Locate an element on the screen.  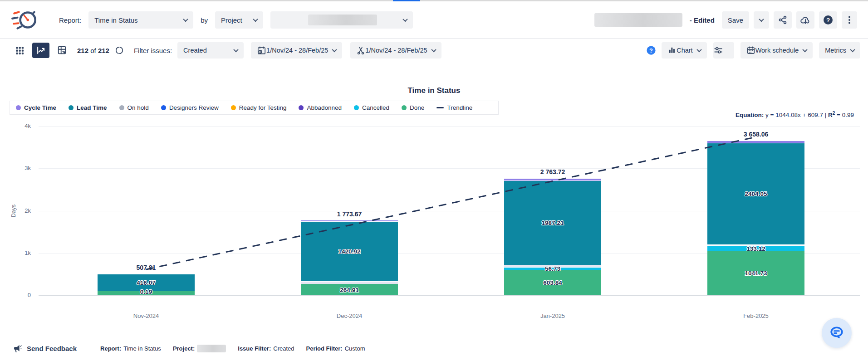
legend-item-ready-for-testing: Ready for Testing is located at coordinates (259, 108).